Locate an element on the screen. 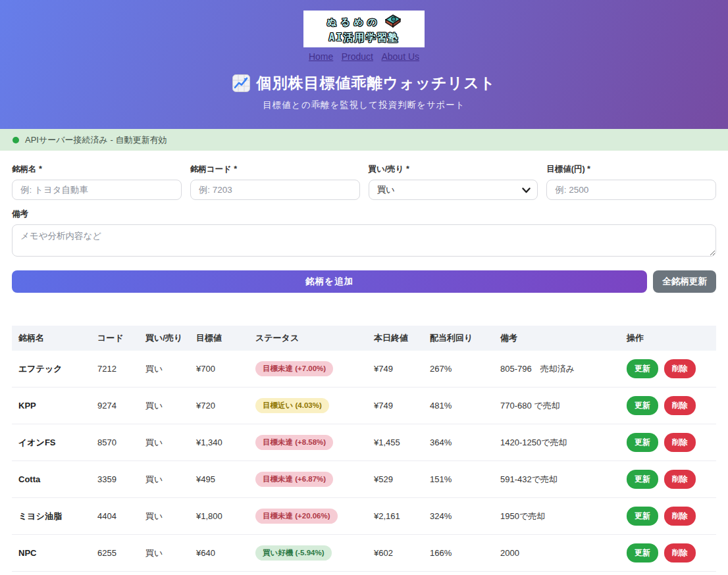 The image size is (728, 575). cell-yield: 267% is located at coordinates (459, 369).